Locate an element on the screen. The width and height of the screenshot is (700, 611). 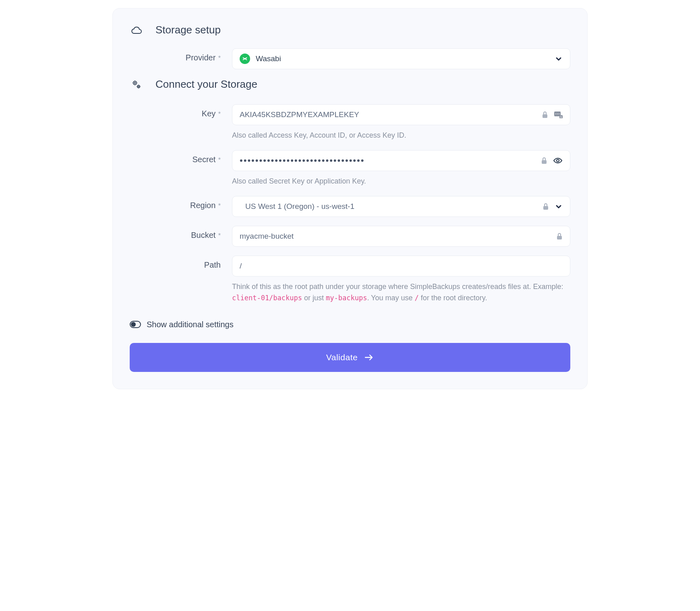
storage-setup-header: Storage setup is located at coordinates (350, 30).